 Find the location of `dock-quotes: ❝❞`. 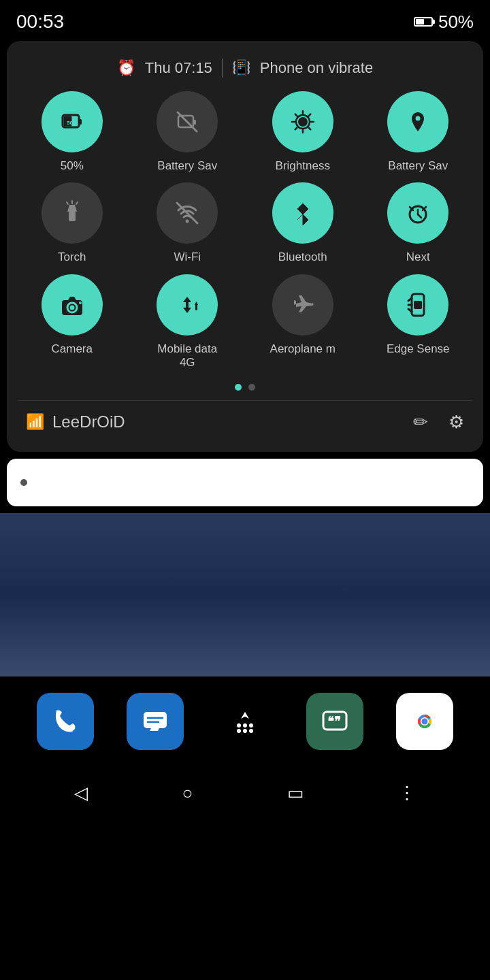

dock-quotes: ❝❞ is located at coordinates (335, 721).